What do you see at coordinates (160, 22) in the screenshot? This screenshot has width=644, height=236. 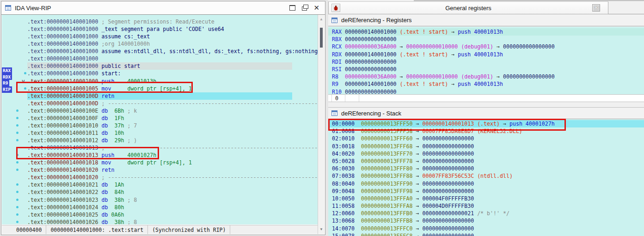 I see `asm-line: .text:0000000140001000 ; Segment permiss…` at bounding box center [160, 22].